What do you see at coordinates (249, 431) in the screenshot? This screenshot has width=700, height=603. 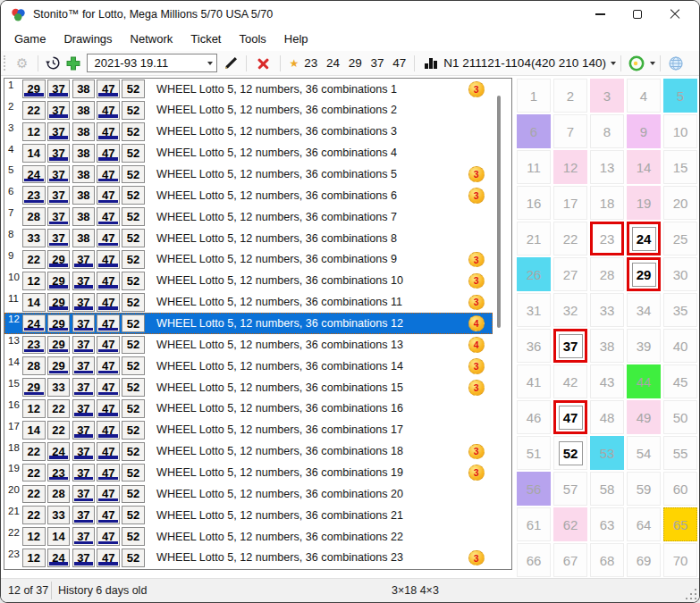 I see `list-item: 171422374752WHEEL Lotto 5, 12 numbers, 3…` at bounding box center [249, 431].